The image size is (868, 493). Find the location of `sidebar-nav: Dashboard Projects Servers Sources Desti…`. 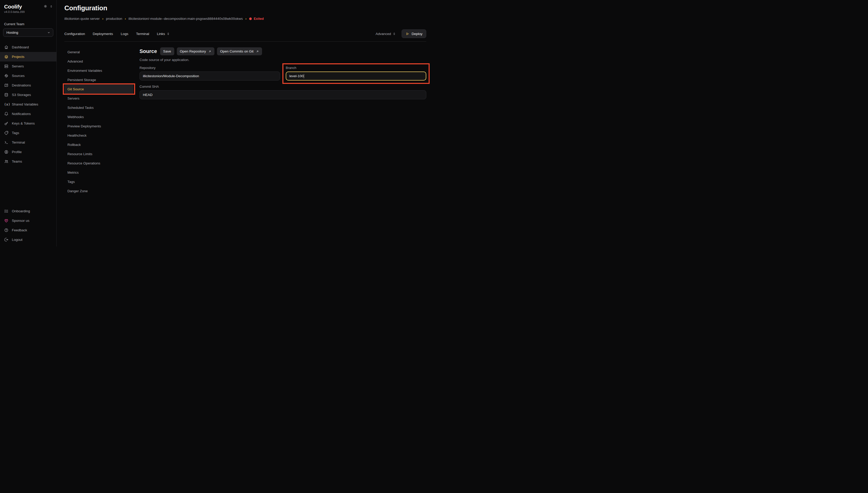

sidebar-nav: Dashboard Projects Servers Sources Desti… is located at coordinates (28, 104).